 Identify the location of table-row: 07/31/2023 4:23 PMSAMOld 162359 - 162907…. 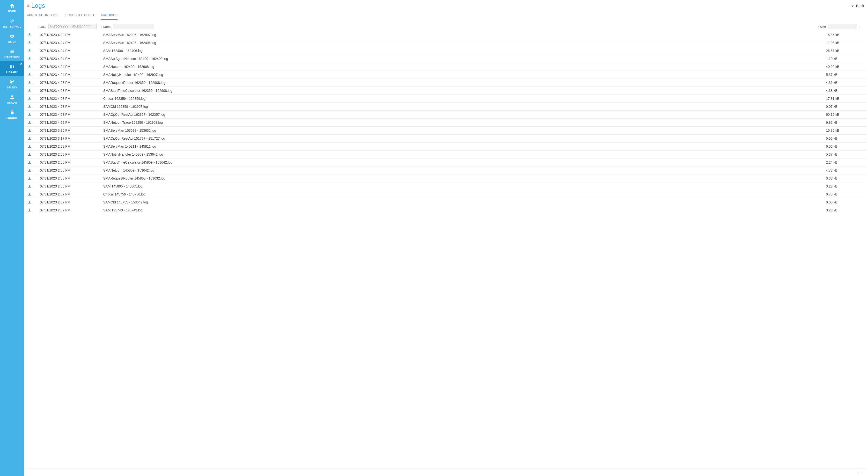
(446, 107).